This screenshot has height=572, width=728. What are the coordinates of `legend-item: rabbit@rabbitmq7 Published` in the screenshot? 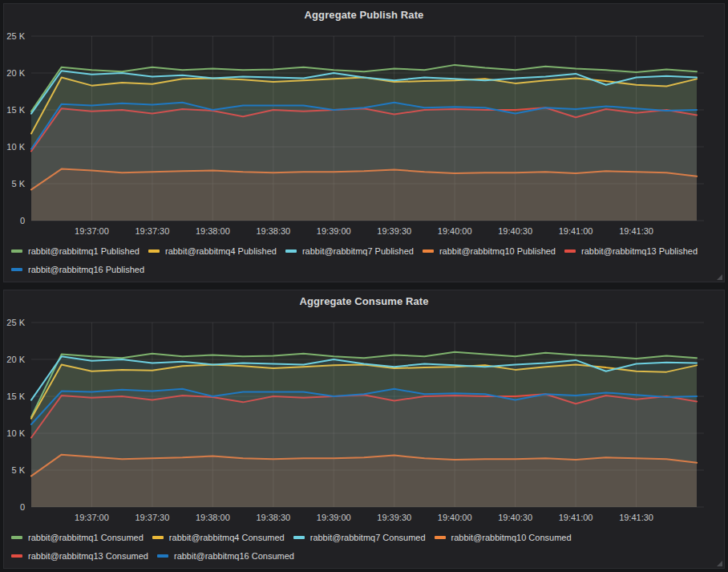 It's located at (350, 251).